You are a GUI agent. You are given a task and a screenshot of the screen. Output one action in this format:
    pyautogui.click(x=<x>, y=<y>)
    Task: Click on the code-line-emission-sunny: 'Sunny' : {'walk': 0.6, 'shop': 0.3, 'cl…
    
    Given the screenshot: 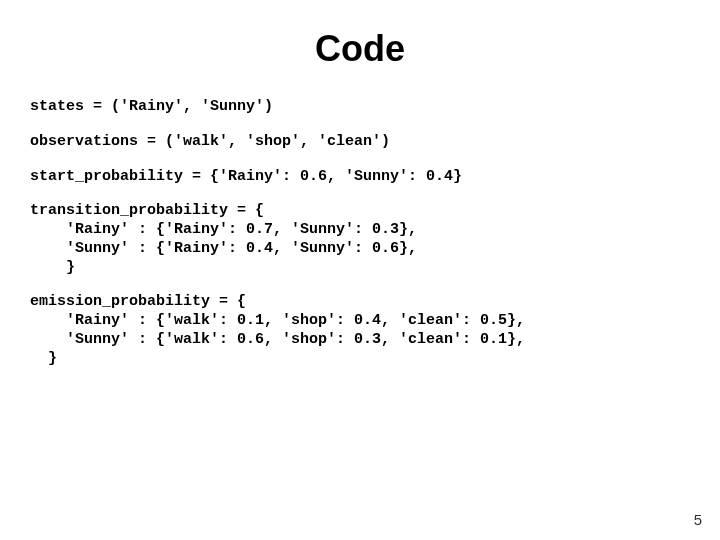 What is the action you would take?
    pyautogui.click(x=360, y=340)
    